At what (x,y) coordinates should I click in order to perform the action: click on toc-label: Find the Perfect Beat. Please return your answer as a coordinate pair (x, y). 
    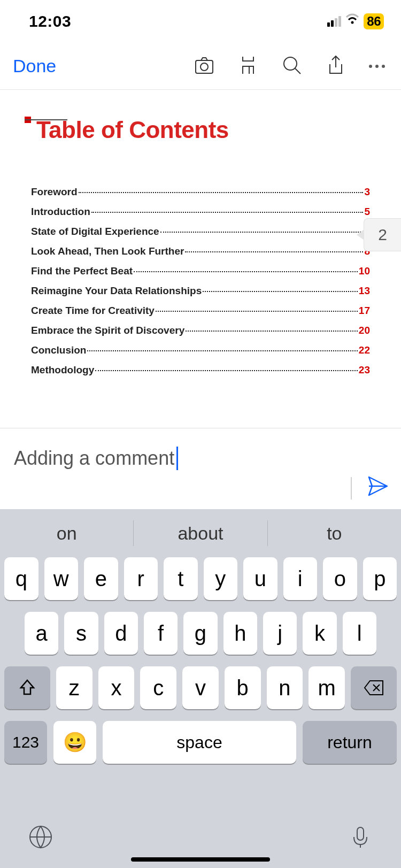
    Looking at the image, I should click on (82, 271).